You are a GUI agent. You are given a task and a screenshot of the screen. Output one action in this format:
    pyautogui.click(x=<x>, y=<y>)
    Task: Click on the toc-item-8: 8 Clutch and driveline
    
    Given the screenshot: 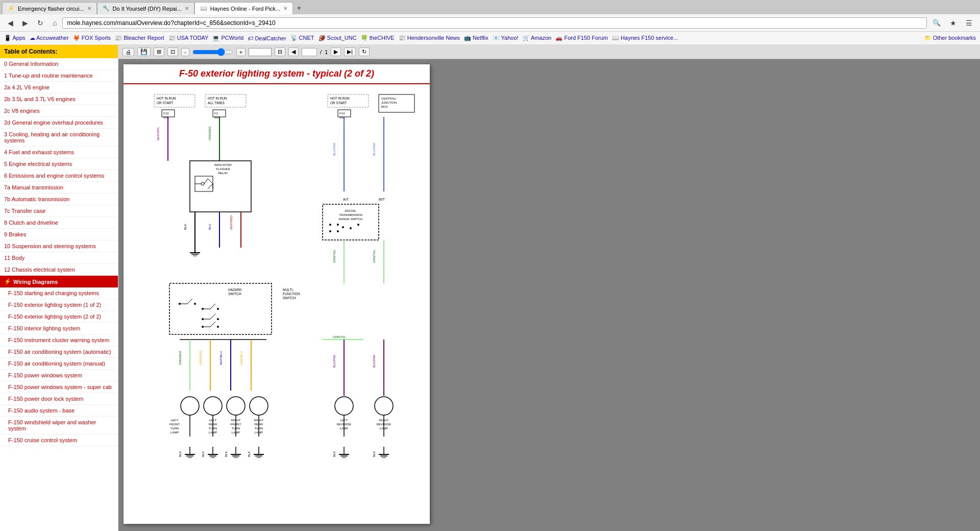 What is the action you would take?
    pyautogui.click(x=59, y=223)
    